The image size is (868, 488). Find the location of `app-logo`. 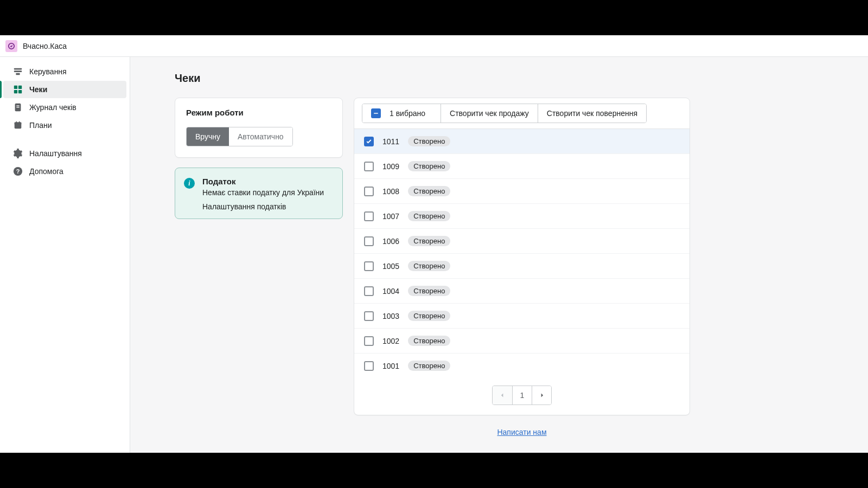

app-logo is located at coordinates (11, 46).